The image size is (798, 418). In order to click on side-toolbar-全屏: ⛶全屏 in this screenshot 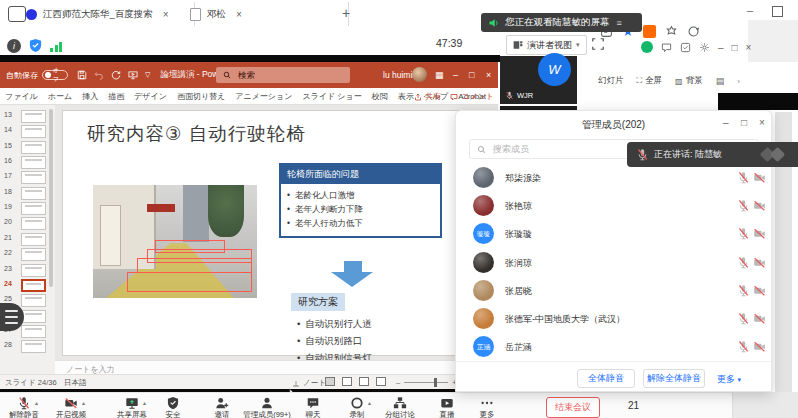, I will do `click(650, 81)`.